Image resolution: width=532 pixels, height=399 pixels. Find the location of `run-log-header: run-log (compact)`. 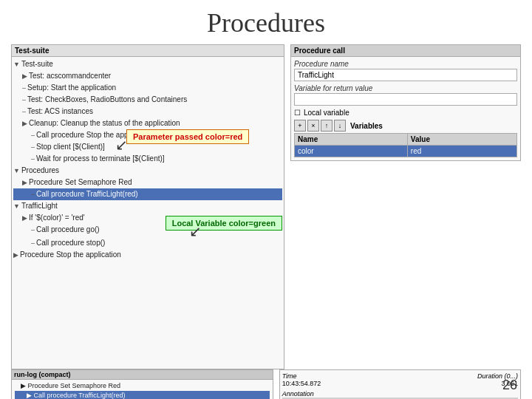

run-log-header: run-log (compact) is located at coordinates (142, 375).